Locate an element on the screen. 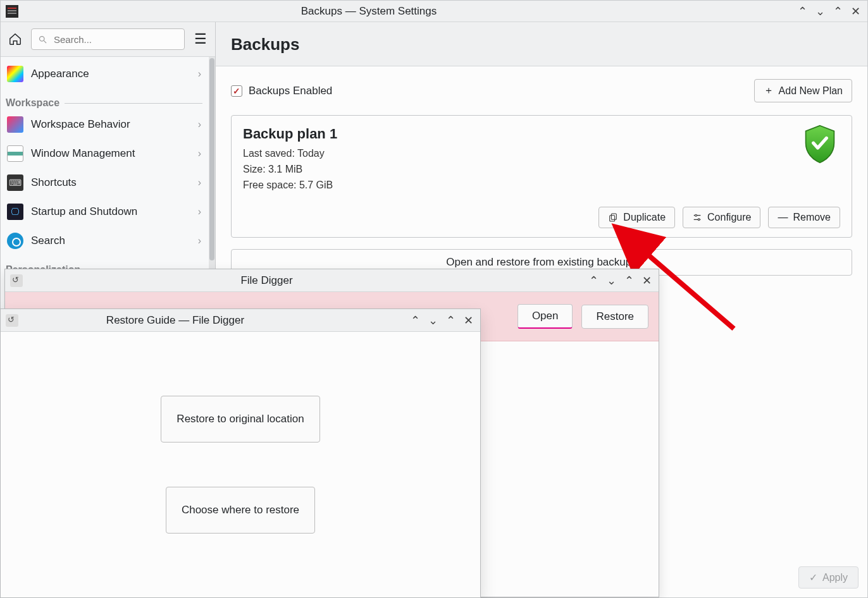  appearance-icon is located at coordinates (15, 74).